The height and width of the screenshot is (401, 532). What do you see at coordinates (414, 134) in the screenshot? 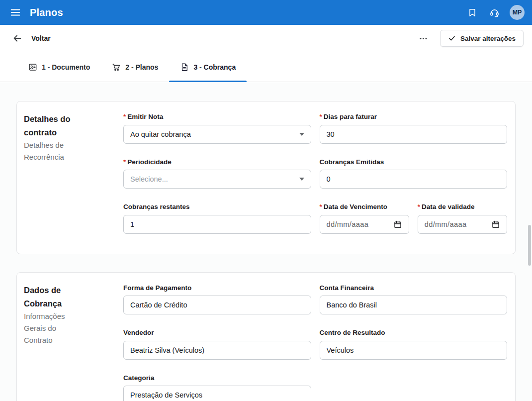
I see `dias-para-faturar-input` at bounding box center [414, 134].